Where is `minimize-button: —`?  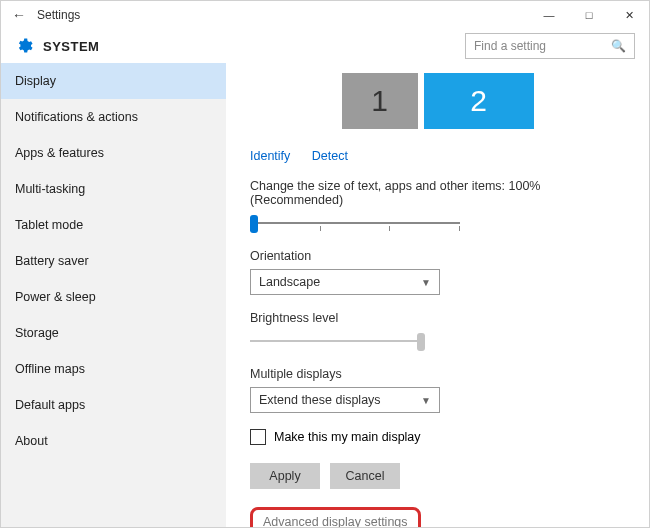
minimize-button: — is located at coordinates (549, 15).